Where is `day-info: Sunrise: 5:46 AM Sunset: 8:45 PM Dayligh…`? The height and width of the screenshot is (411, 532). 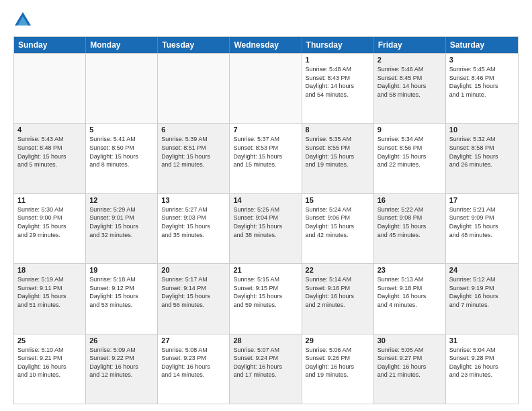
day-info: Sunrise: 5:46 AM Sunset: 8:45 PM Dayligh… is located at coordinates (410, 82).